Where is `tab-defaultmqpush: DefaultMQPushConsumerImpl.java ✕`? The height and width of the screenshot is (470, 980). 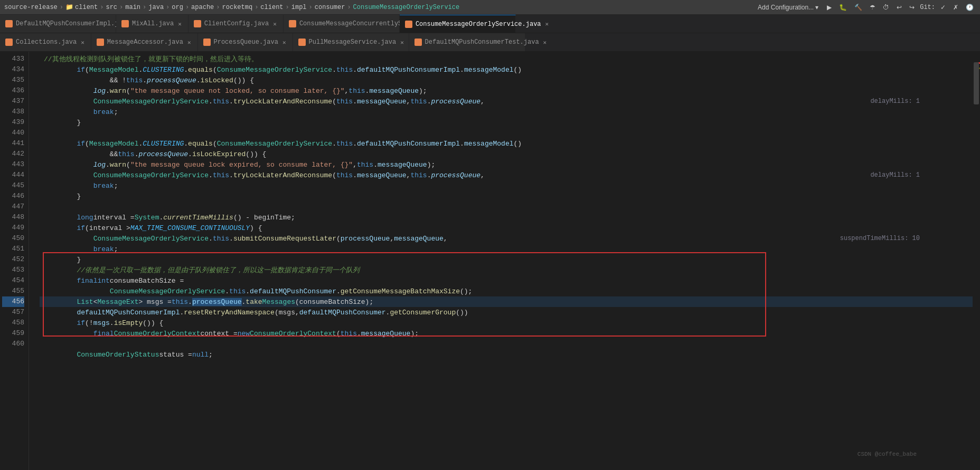 tab-defaultmqpush: DefaultMQPushConsumerImpl.java ✕ is located at coordinates (58, 24).